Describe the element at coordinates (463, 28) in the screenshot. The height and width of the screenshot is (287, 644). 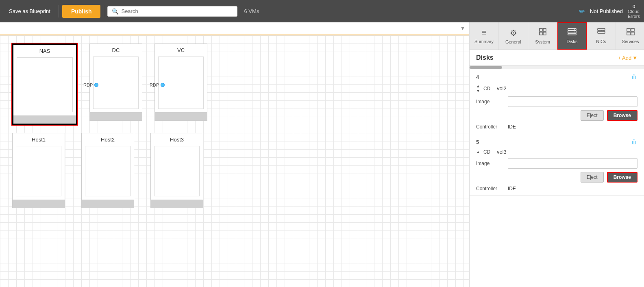
I see `canvas-dropdown-arrow: ▼` at that location.